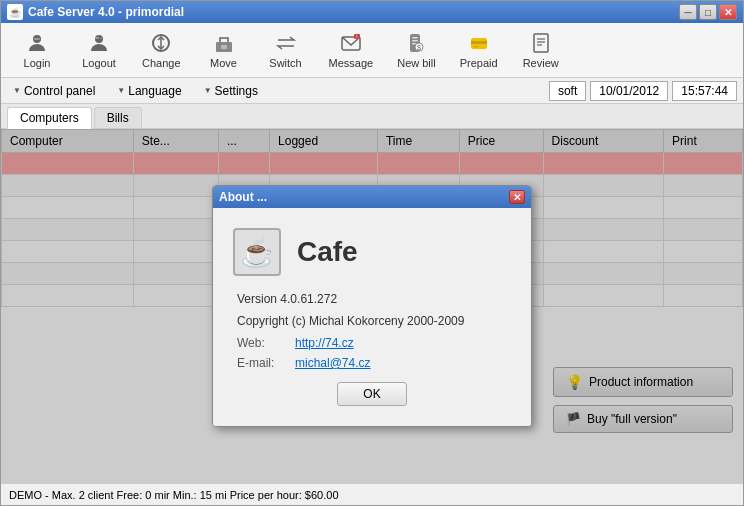 Image resolution: width=744 pixels, height=506 pixels. Describe the element at coordinates (224, 43) in the screenshot. I see `move-icon` at that location.